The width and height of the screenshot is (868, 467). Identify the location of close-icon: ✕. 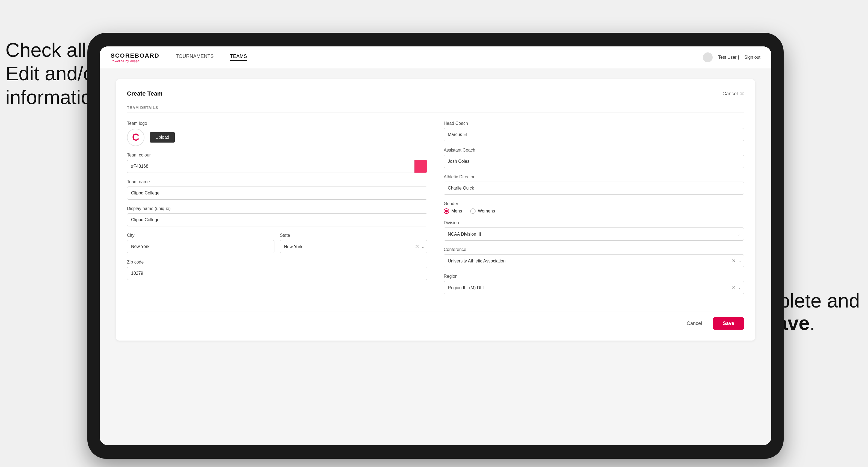
(742, 94).